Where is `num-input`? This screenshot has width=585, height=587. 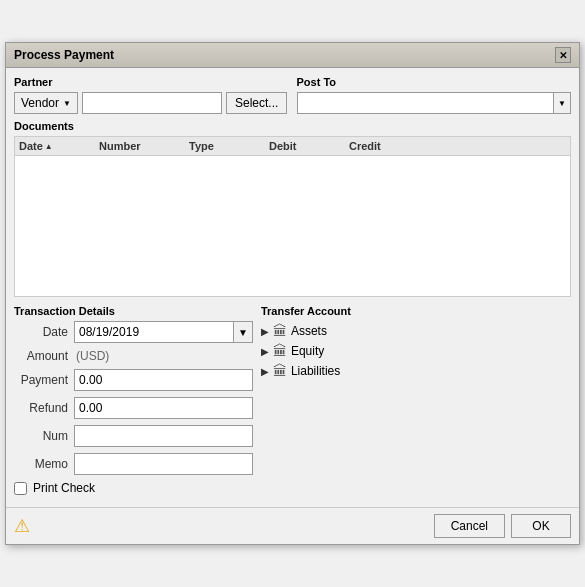 num-input is located at coordinates (164, 436).